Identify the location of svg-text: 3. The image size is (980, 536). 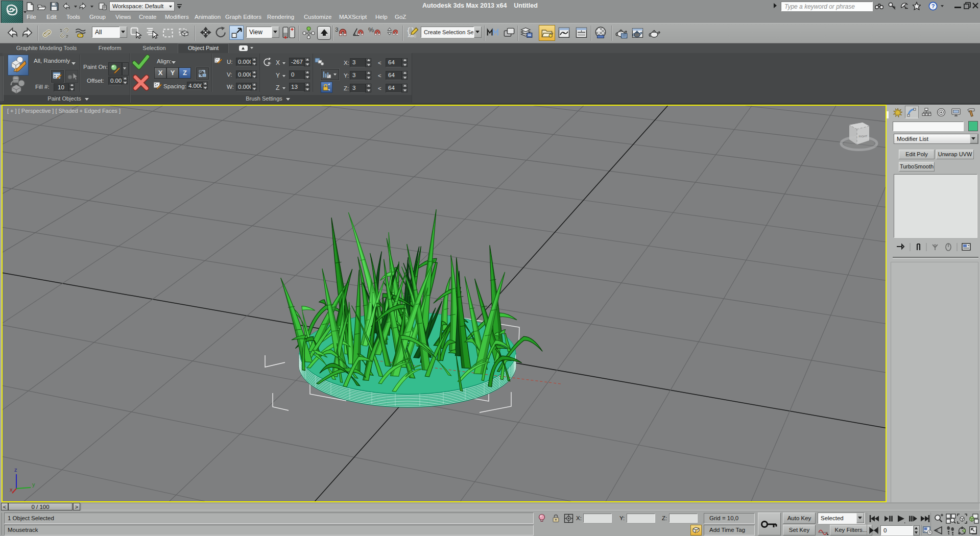
(337, 30).